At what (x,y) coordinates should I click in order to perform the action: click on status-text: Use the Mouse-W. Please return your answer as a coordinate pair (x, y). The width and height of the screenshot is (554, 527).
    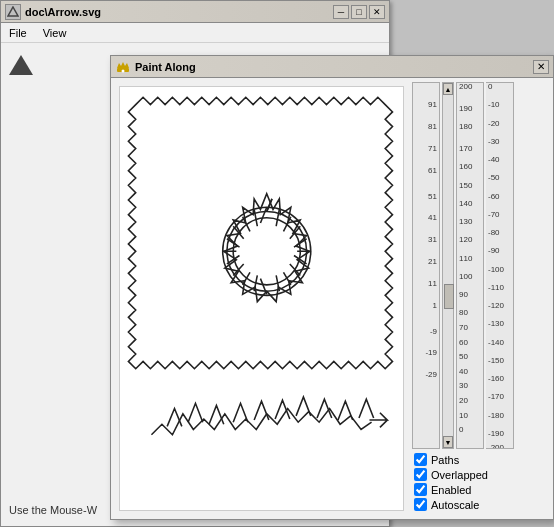
    Looking at the image, I should click on (53, 510).